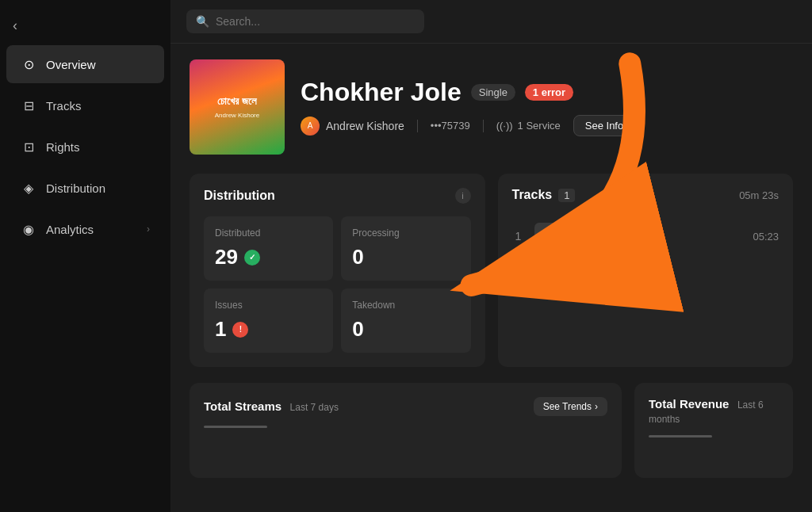 This screenshot has height=512, width=812. What do you see at coordinates (571, 407) in the screenshot?
I see `see-trends-button: See Trends ›` at bounding box center [571, 407].